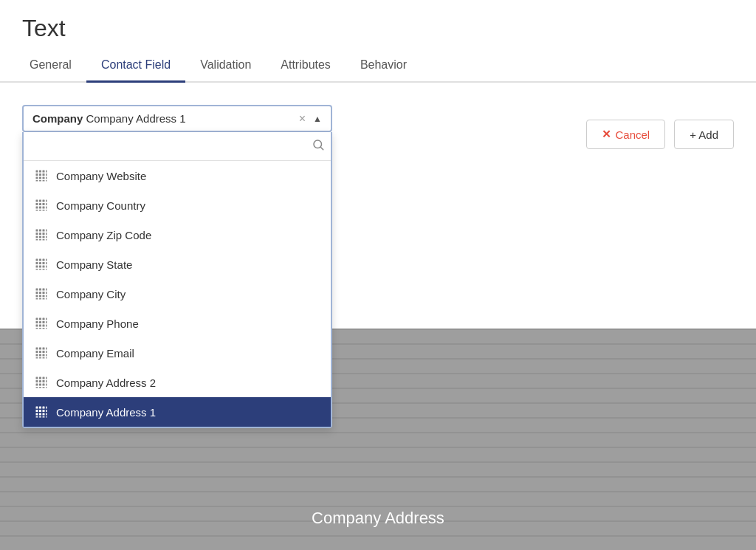  What do you see at coordinates (317, 119) in the screenshot?
I see `select-toggle-button: ▲` at bounding box center [317, 119].